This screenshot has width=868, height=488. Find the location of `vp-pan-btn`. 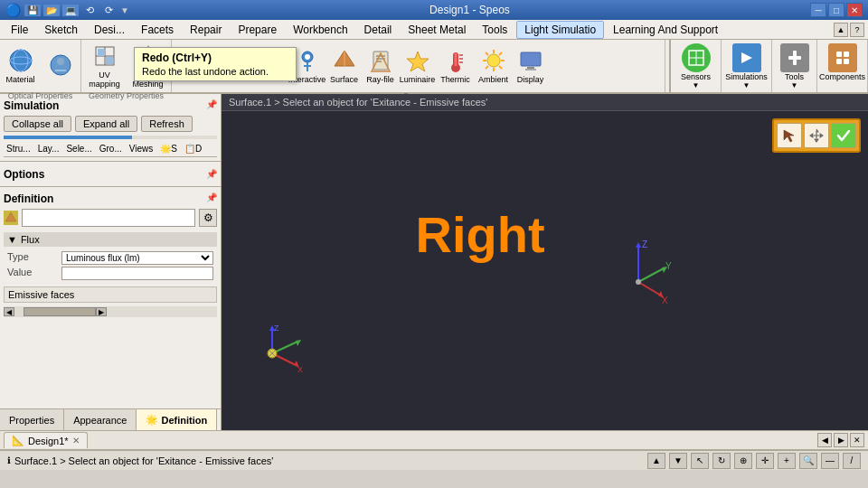

vp-pan-btn is located at coordinates (816, 136).